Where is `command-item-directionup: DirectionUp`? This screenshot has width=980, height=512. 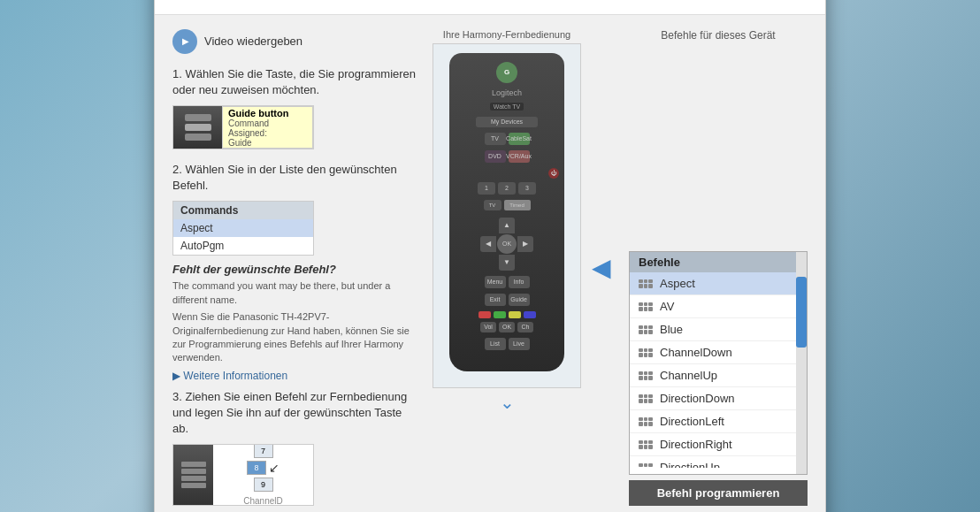
command-item-directionup: DirectionUp is located at coordinates (718, 462).